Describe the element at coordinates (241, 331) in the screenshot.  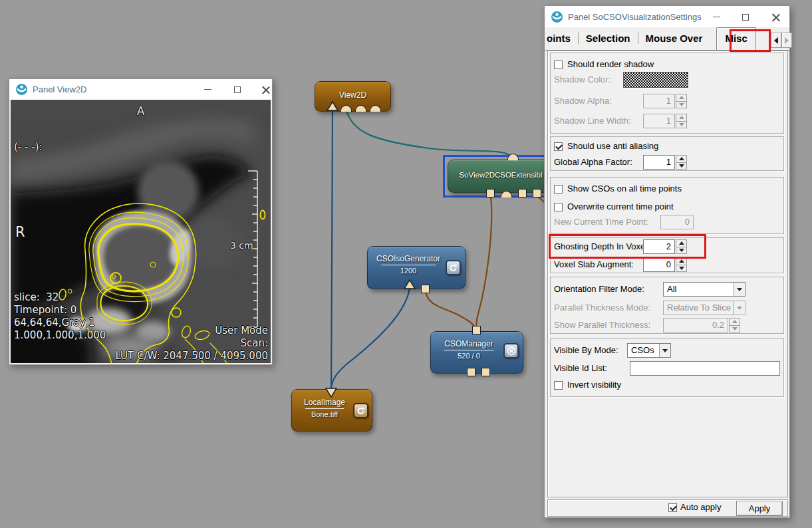
I see `user-mode-text: User Mode` at that location.